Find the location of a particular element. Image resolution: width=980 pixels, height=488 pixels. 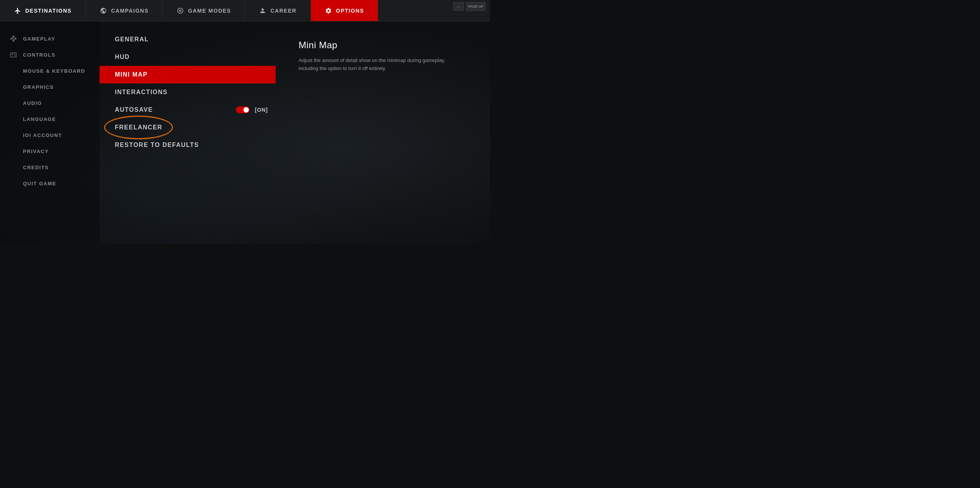

menu-label-autosave: AUTOSAVE is located at coordinates (134, 110).